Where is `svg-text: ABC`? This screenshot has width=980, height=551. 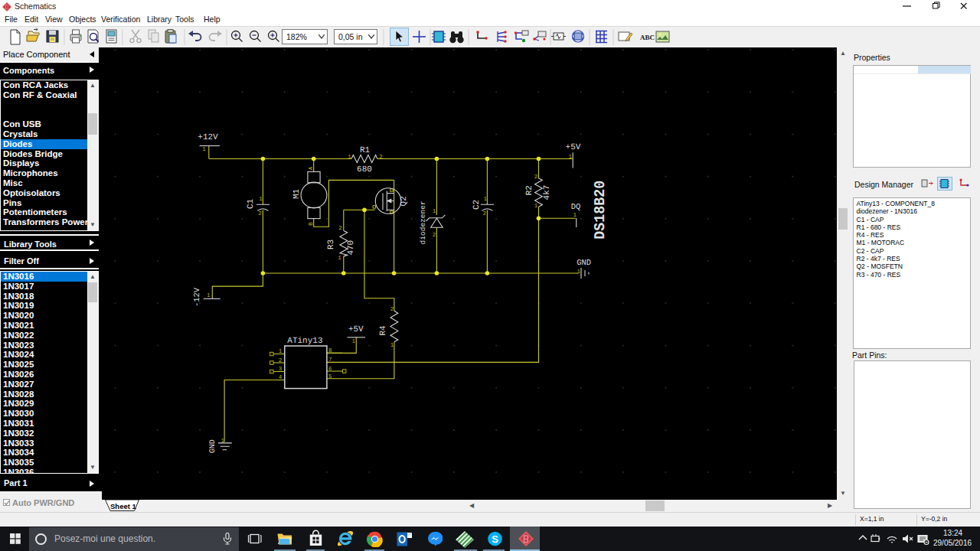 svg-text: ABC is located at coordinates (648, 37).